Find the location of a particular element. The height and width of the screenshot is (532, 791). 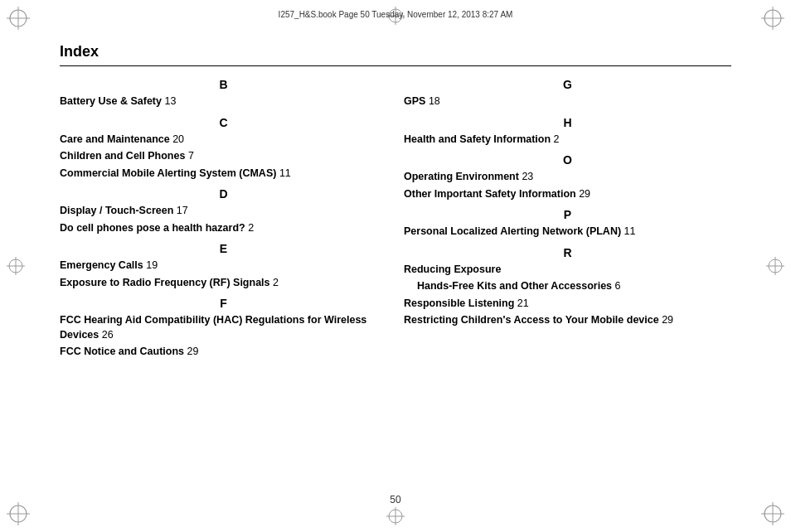

section-letter-b: B is located at coordinates (224, 85).